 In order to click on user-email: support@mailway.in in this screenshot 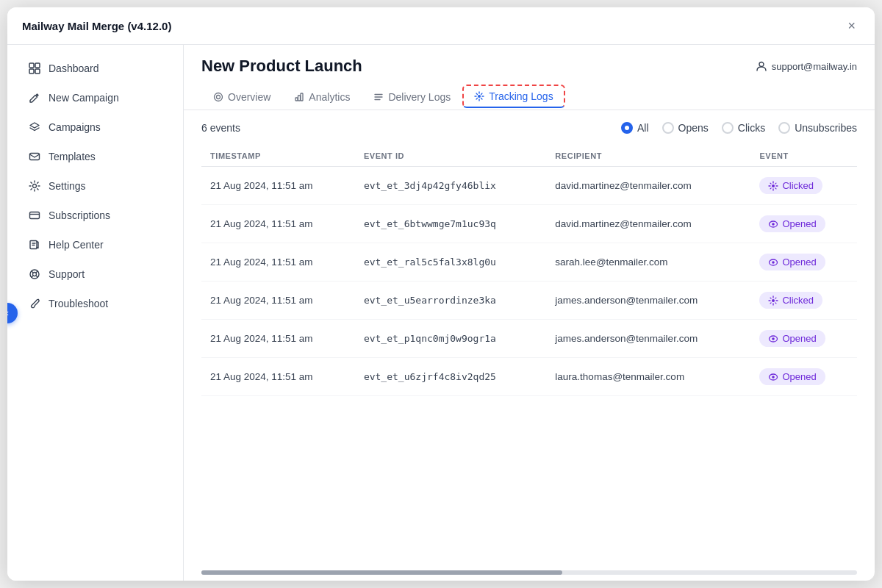, I will do `click(814, 66)`.